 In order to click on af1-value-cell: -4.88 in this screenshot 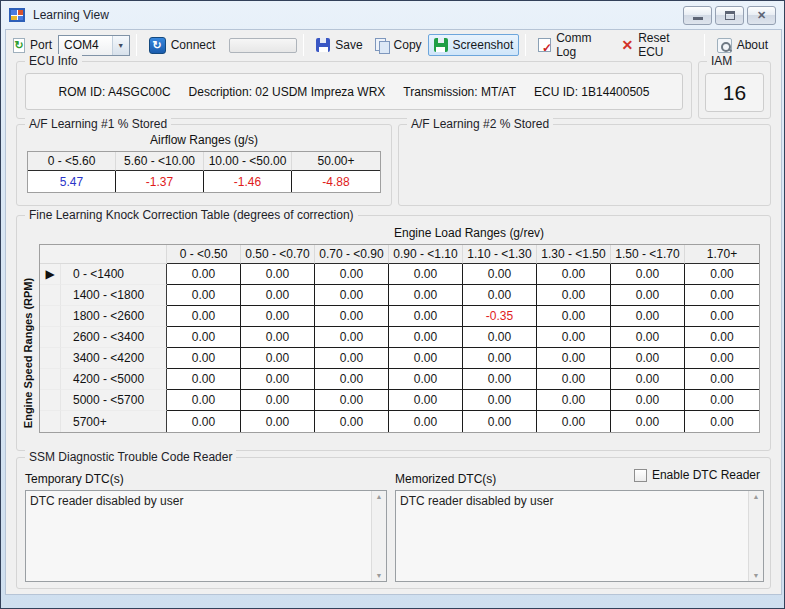, I will do `click(336, 182)`.